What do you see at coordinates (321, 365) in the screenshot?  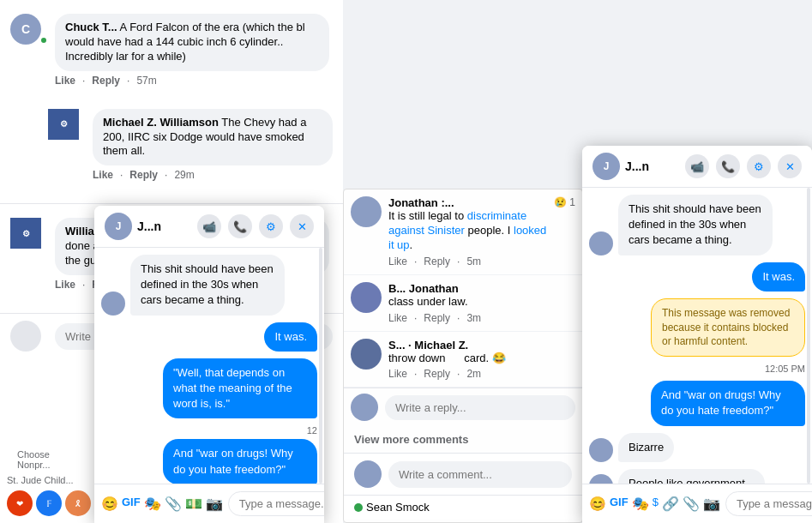 I see `left-scrollbar` at bounding box center [321, 365].